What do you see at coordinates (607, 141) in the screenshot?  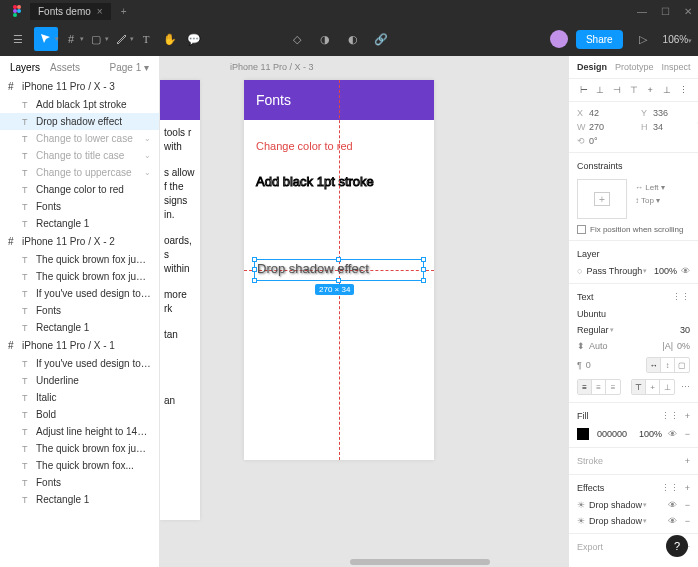 I see `rotation-input: 0°` at bounding box center [607, 141].